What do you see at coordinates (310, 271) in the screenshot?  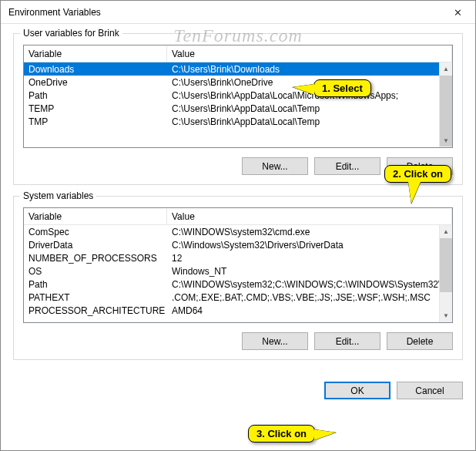 I see `cell-value: Windows_NT` at bounding box center [310, 271].